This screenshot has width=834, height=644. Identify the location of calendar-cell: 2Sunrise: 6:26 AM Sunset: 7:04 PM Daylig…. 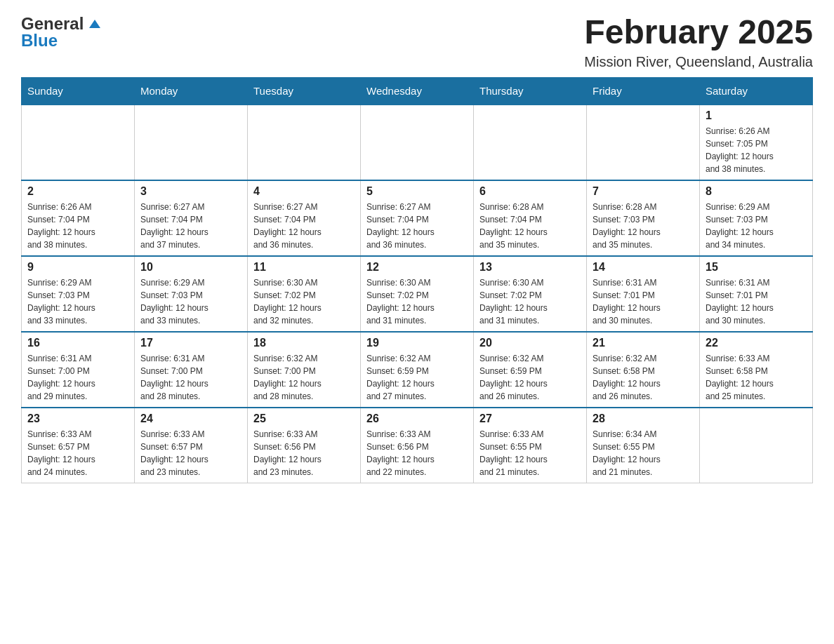
(79, 218).